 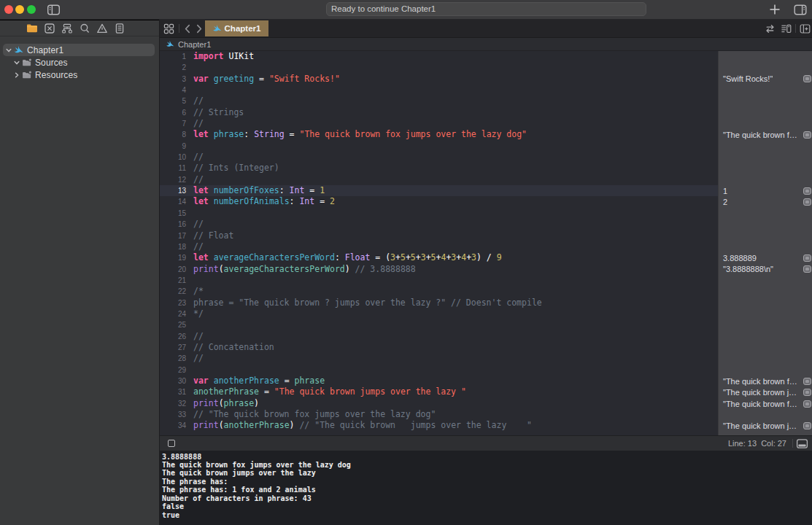 What do you see at coordinates (439, 314) in the screenshot?
I see `code-line-24: 24*/` at bounding box center [439, 314].